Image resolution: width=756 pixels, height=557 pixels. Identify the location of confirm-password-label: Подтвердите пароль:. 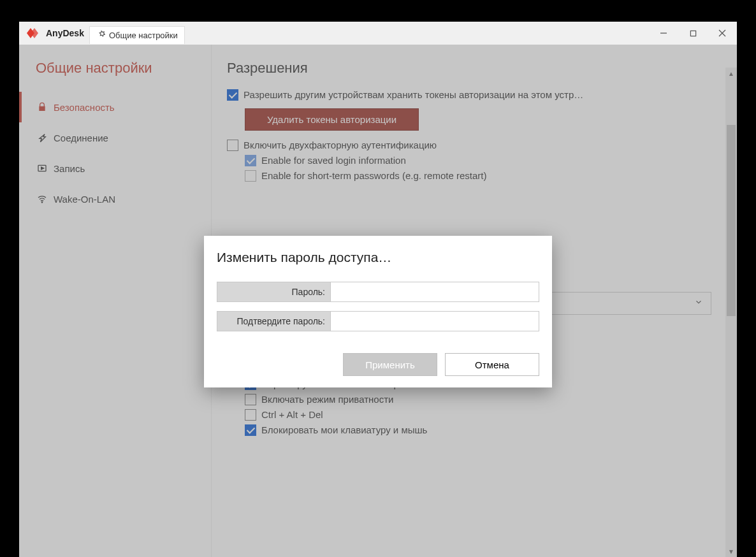
(274, 321).